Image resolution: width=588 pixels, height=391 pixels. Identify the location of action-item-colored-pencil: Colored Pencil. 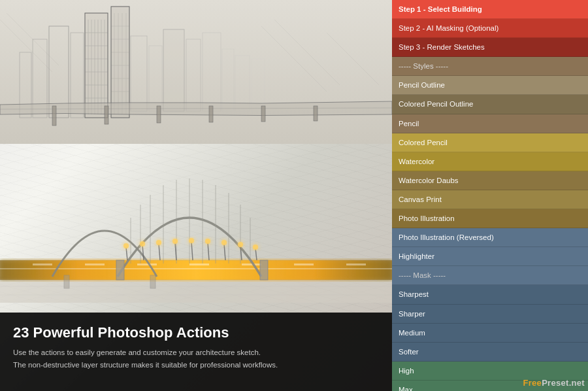
(490, 143).